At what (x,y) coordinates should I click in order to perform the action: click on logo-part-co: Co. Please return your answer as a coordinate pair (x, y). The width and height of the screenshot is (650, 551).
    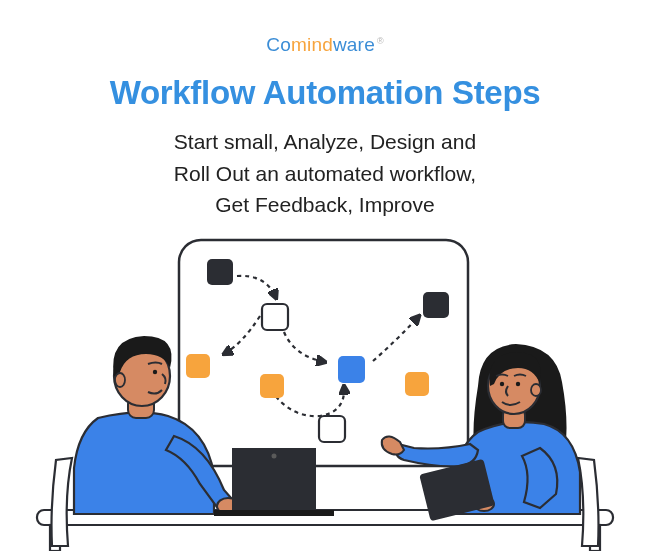
    Looking at the image, I should click on (278, 44).